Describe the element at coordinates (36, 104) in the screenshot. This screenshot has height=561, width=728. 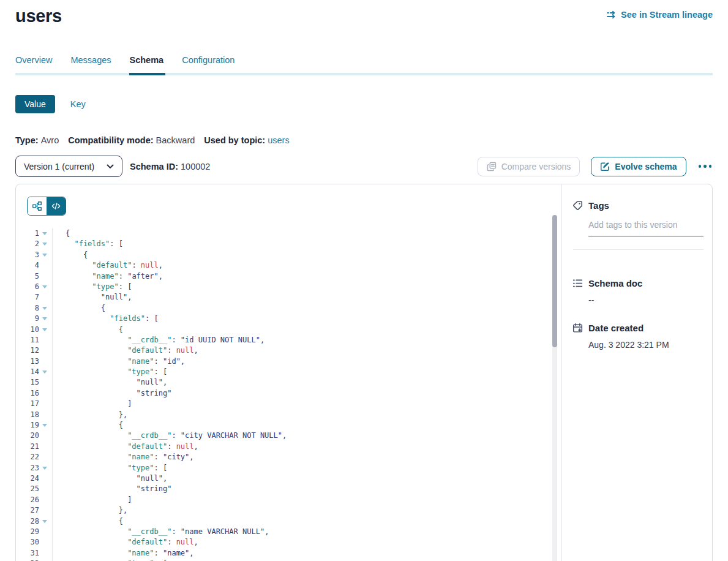
I see `value-toggle-button: Value` at that location.